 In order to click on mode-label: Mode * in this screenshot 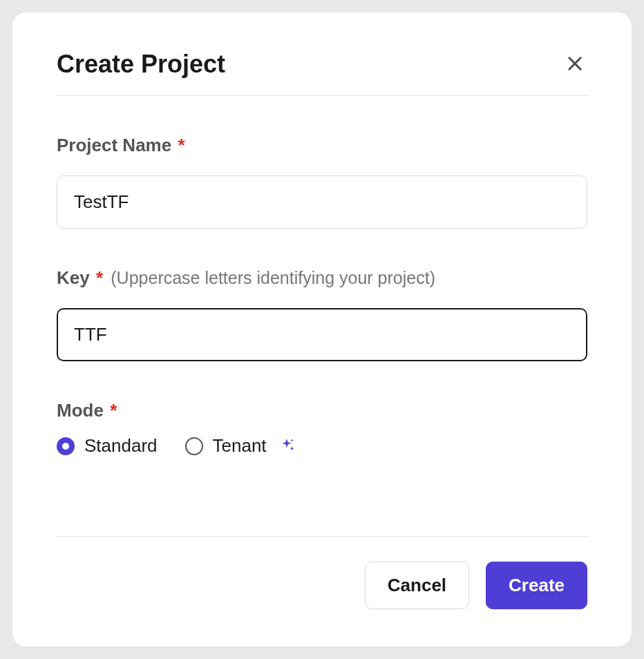, I will do `click(322, 410)`.